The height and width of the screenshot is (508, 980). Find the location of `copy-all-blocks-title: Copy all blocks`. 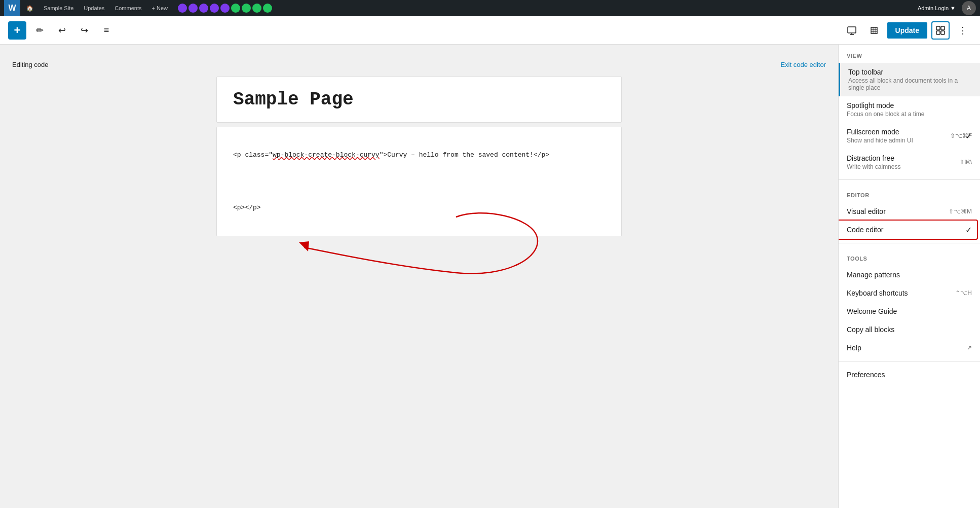

copy-all-blocks-title: Copy all blocks is located at coordinates (909, 330).